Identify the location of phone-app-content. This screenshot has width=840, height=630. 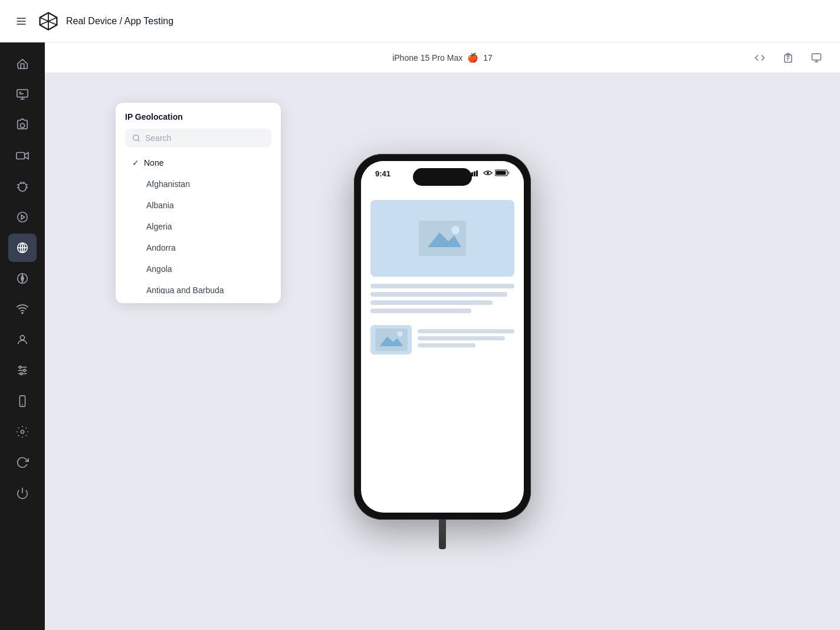
(442, 277).